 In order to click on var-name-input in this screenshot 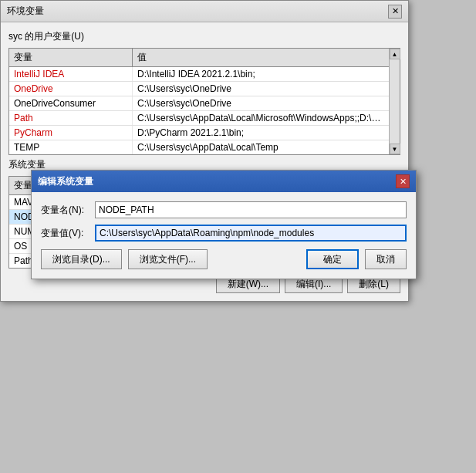, I will do `click(251, 210)`.